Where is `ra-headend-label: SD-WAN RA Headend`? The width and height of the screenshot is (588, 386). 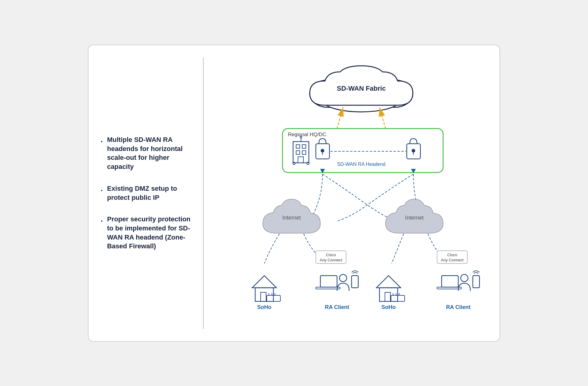 ra-headend-label: SD-WAN RA Headend is located at coordinates (361, 164).